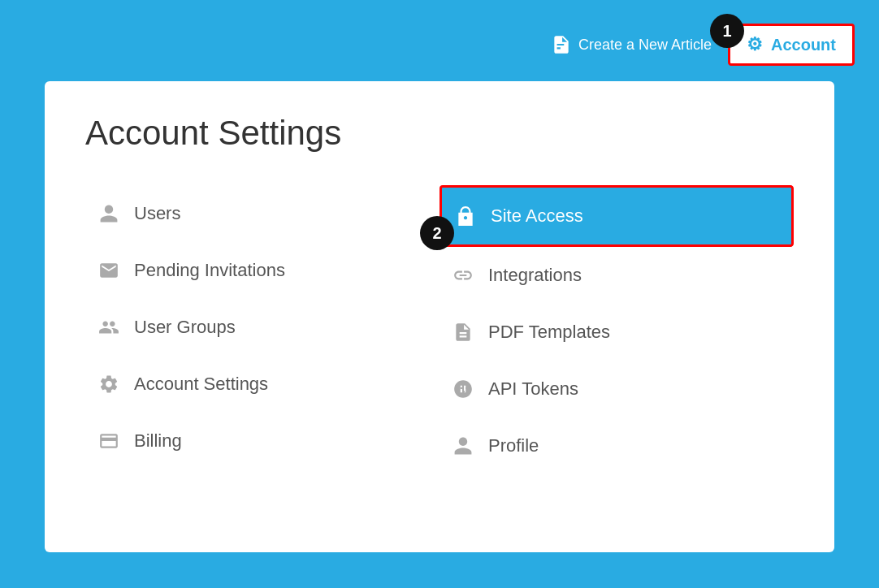 The image size is (879, 588). I want to click on gear-icon: ⚙, so click(755, 45).